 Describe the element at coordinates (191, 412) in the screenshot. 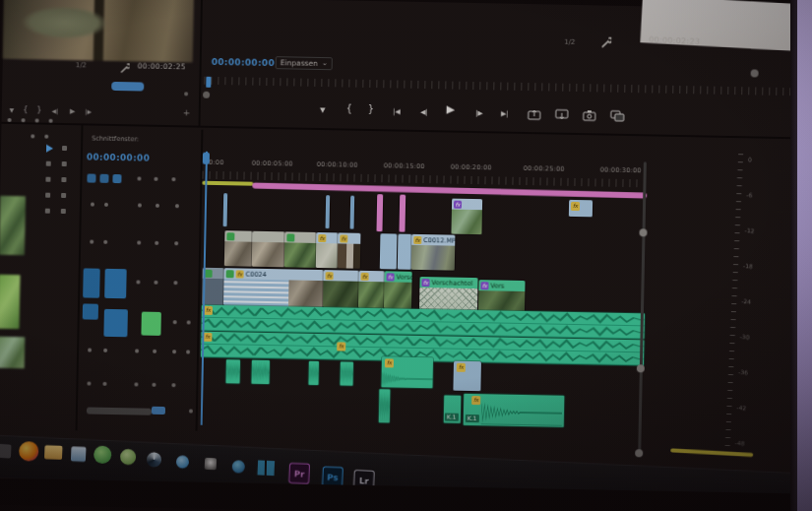

I see `scrollbar-dot` at that location.